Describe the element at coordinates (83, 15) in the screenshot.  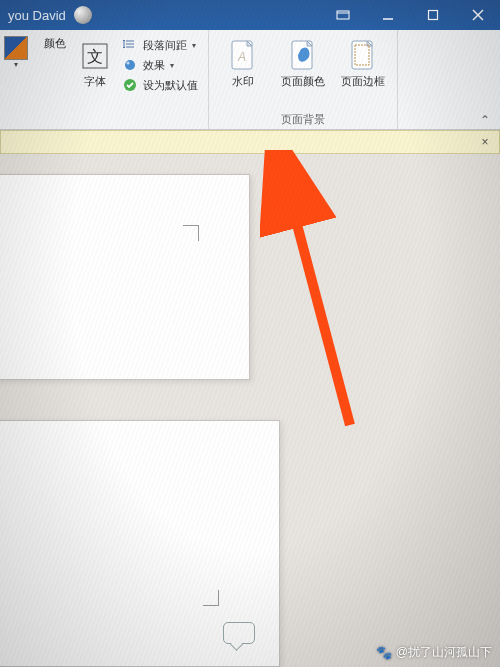
I see `avatar` at that location.